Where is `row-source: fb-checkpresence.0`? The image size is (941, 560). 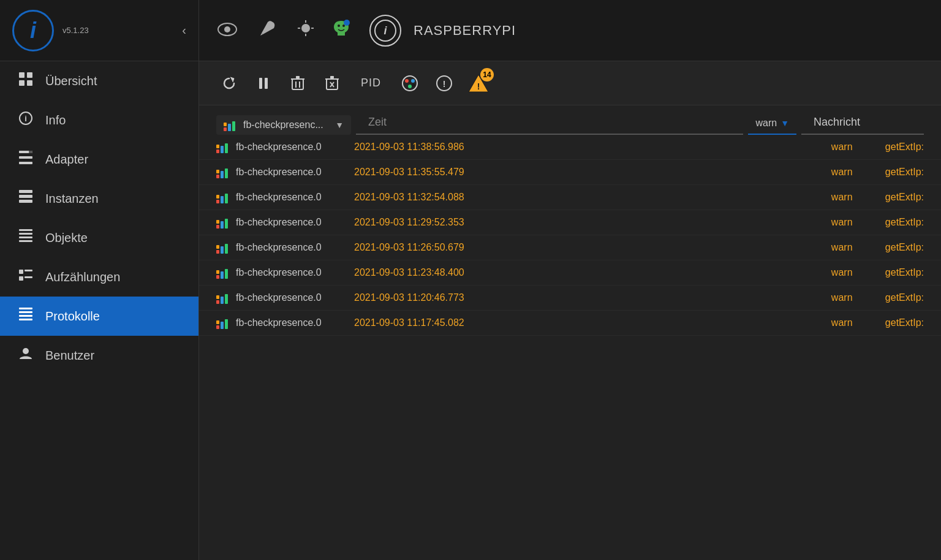
row-source: fb-checkpresence.0 is located at coordinates (293, 147).